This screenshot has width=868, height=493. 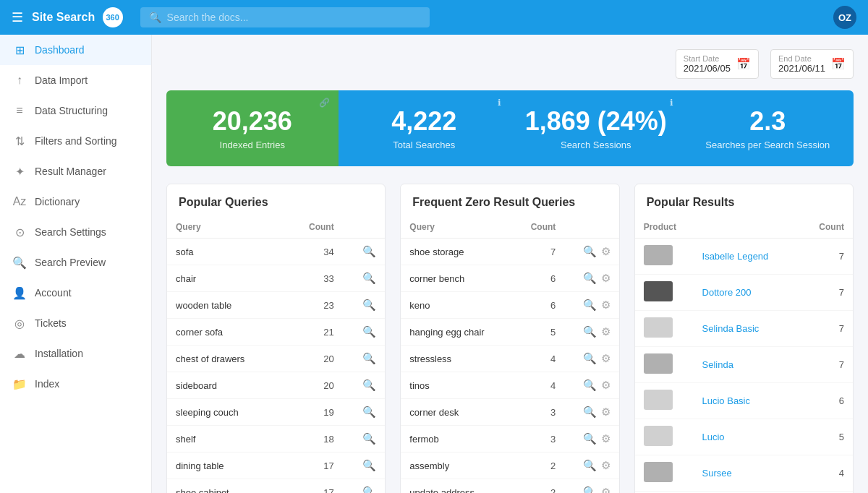 What do you see at coordinates (17, 17) in the screenshot?
I see `hamburger-menu: ☰` at bounding box center [17, 17].